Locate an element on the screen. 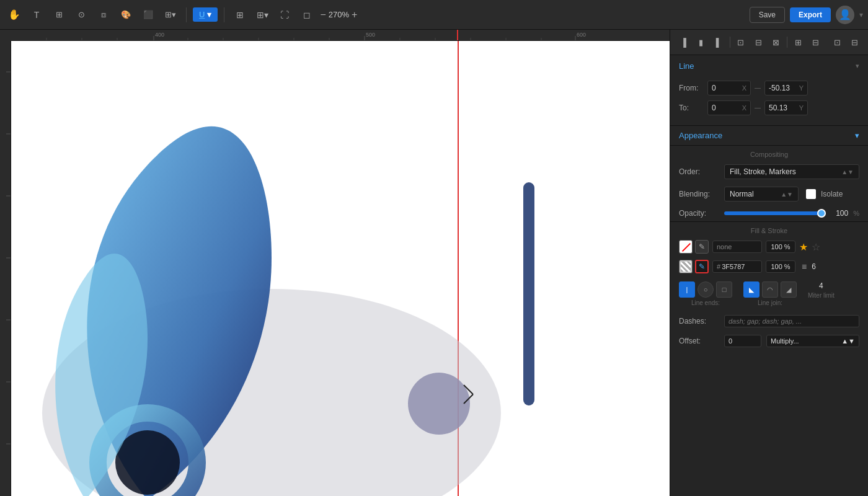 This screenshot has height=496, width=868. to-x-input: 0 X is located at coordinates (729, 108).